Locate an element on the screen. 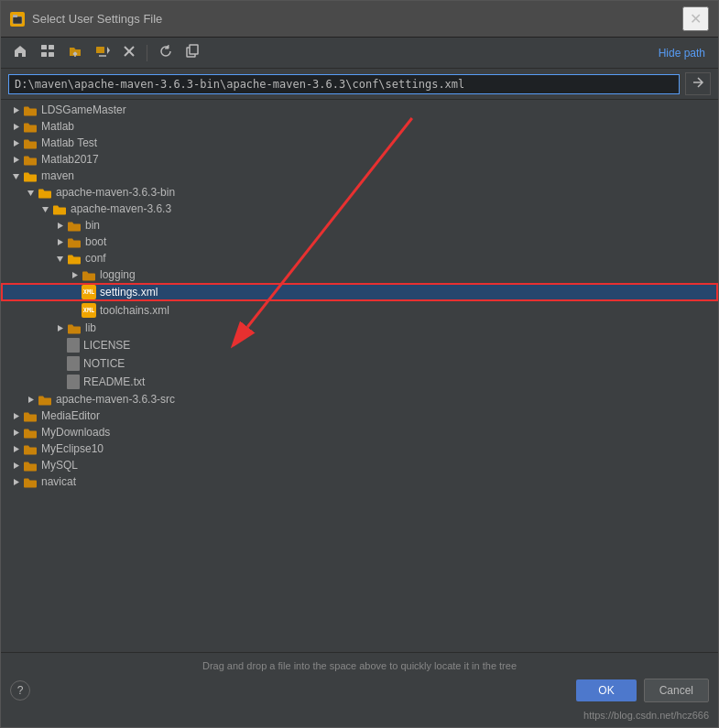 The image size is (719, 728). tree-item-MySQL: MySQL is located at coordinates (359, 465).